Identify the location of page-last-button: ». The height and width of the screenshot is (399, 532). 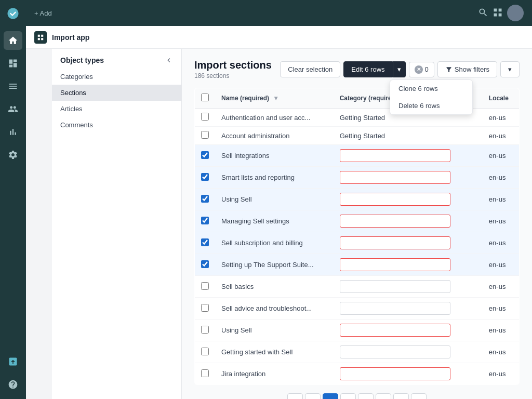
(419, 396).